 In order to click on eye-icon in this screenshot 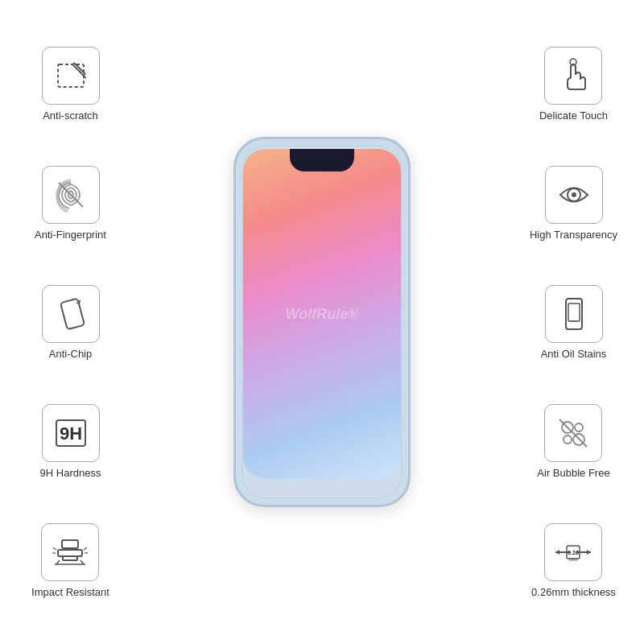, I will do `click(574, 195)`.